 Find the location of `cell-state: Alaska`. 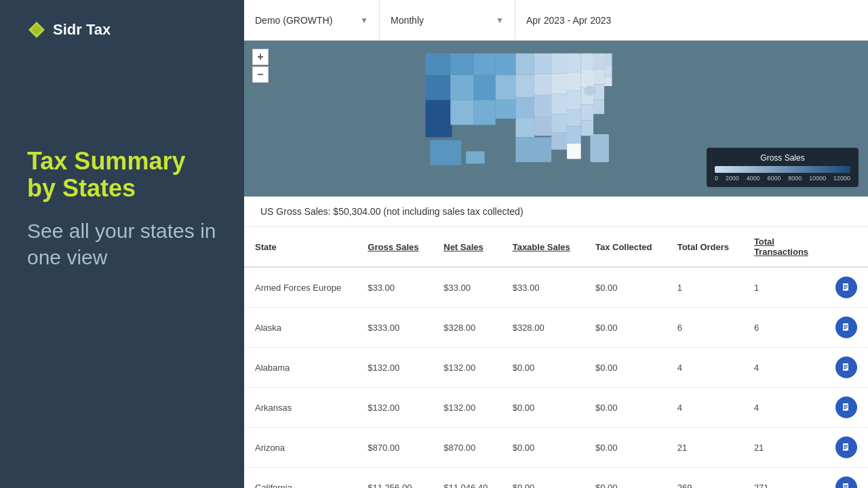

cell-state: Alaska is located at coordinates (300, 328).